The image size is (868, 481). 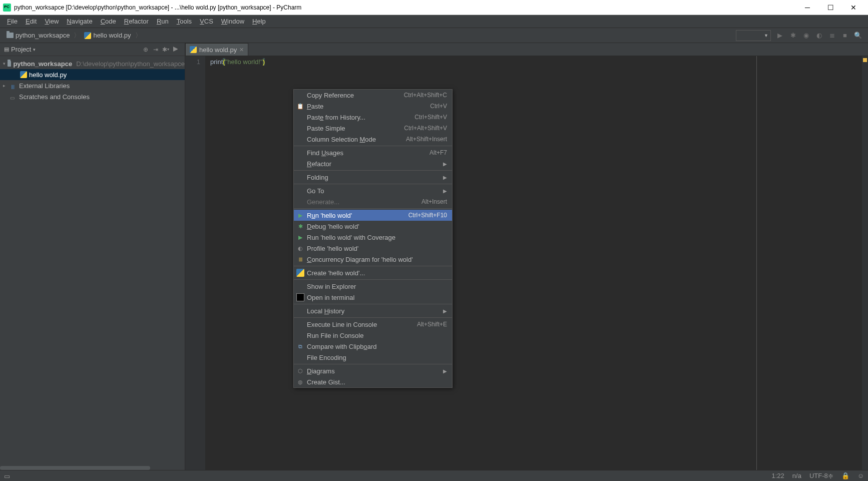 I want to click on context-menu-create-hello-wold: Create 'hello wold'..., so click(x=373, y=273).